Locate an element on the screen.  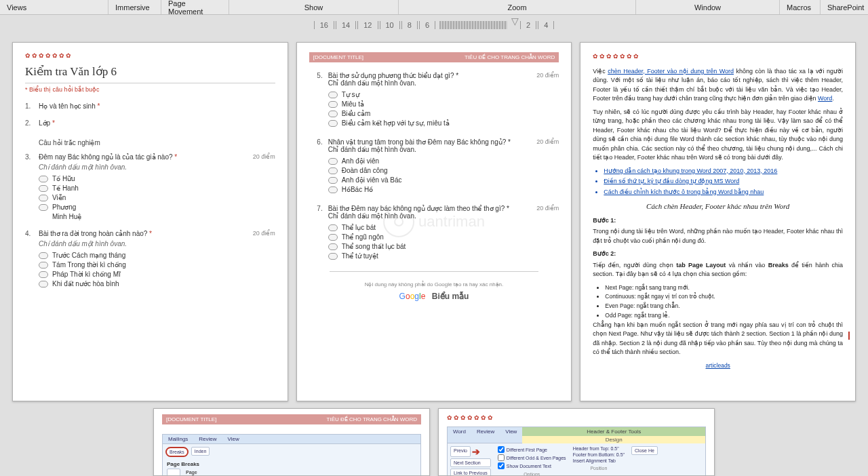
page-5-thumb: ✿✿✿✿✿✿✿ Word Review View Header & Footer… is located at coordinates (576, 442).